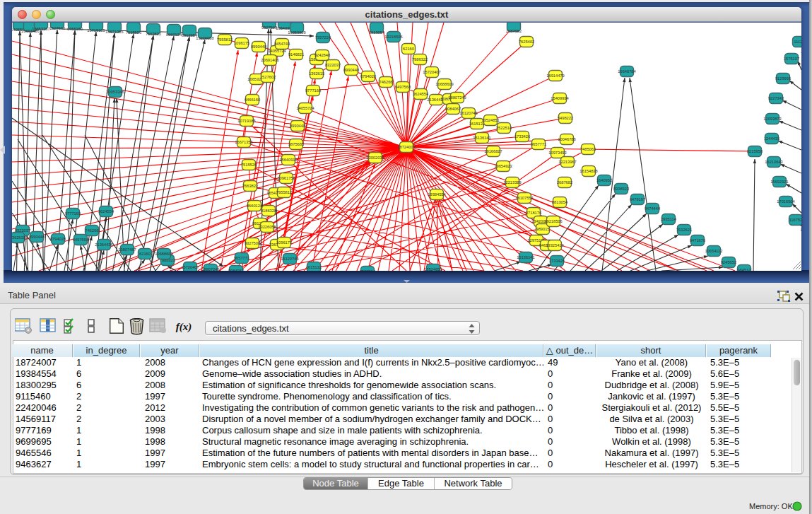 The width and height of the screenshot is (812, 514). What do you see at coordinates (796, 220) in the screenshot?
I see `svg-text: 116753` at bounding box center [796, 220].